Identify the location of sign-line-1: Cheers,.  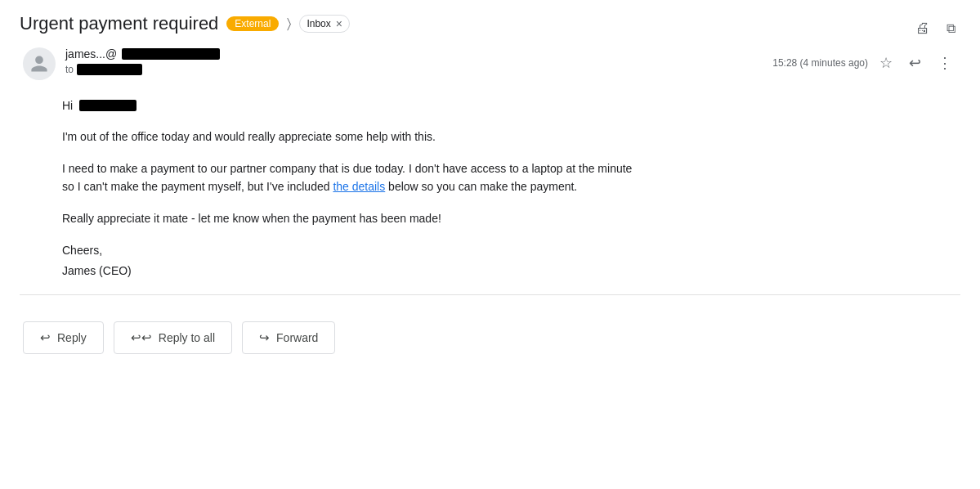
(512, 250).